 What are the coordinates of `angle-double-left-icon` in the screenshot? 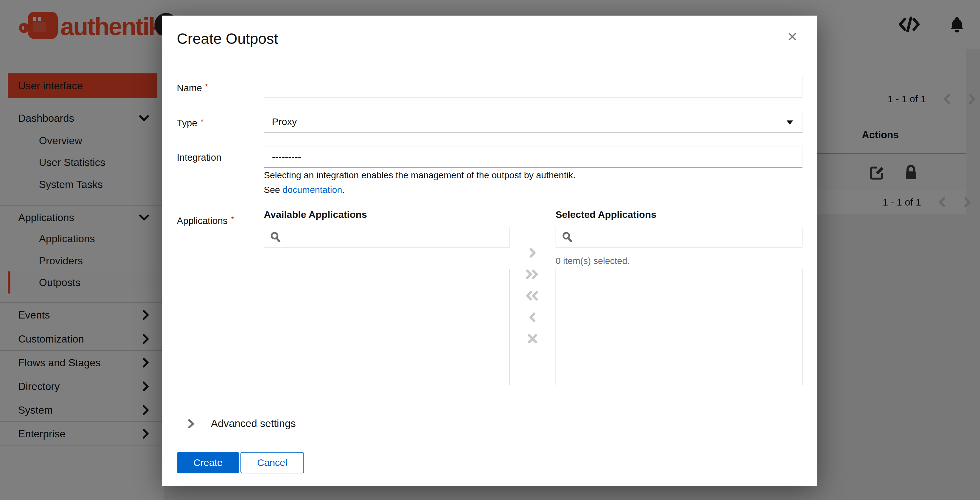 It's located at (533, 296).